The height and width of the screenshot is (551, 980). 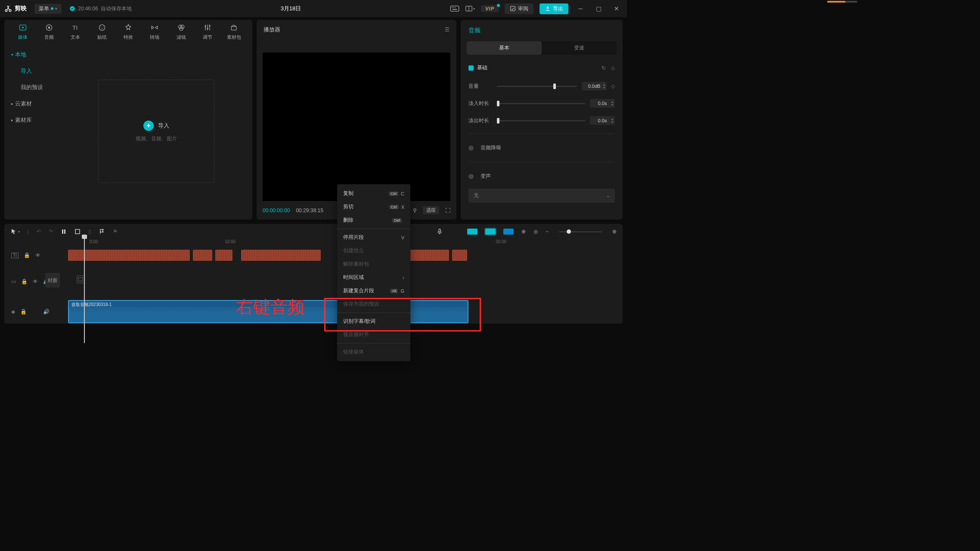 I want to click on ctx-copy: 复制CtrlC, so click(x=374, y=194).